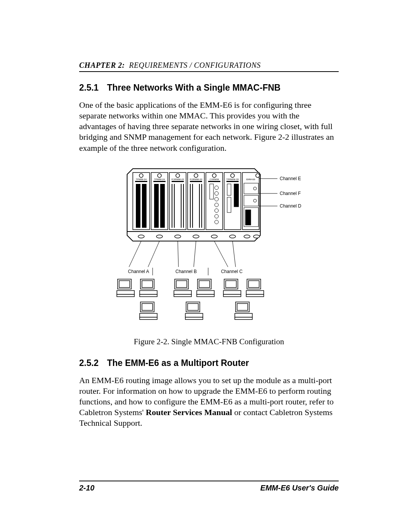 This screenshot has height=532, width=411. Describe the element at coordinates (291, 206) in the screenshot. I see `label-channel-d: Channel D` at that location.